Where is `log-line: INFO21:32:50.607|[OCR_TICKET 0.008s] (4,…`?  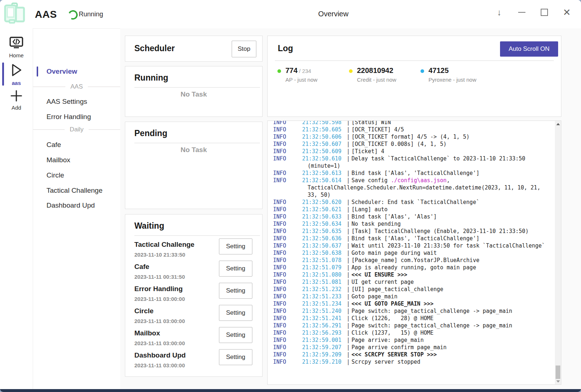
log-line: INFO21:32:50.607|[OCR_TICKET 0.008s] (4,… is located at coordinates (417, 144).